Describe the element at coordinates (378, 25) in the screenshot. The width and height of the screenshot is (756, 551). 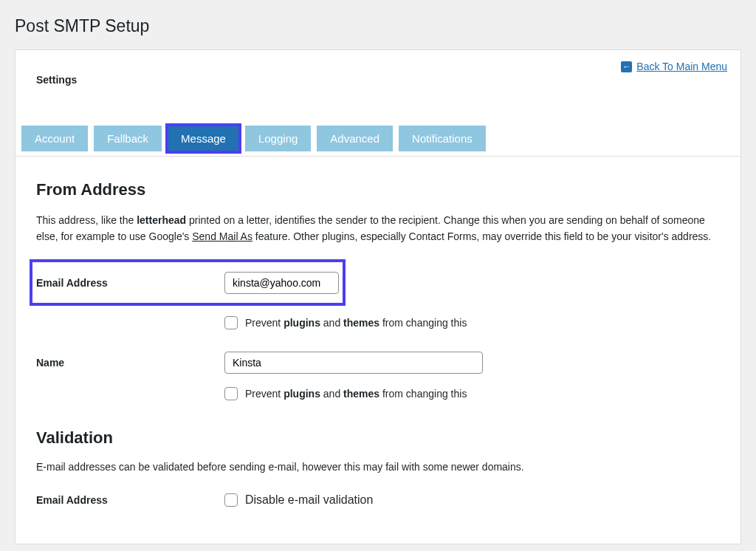
I see `page-title: Post SMTP Setup` at that location.